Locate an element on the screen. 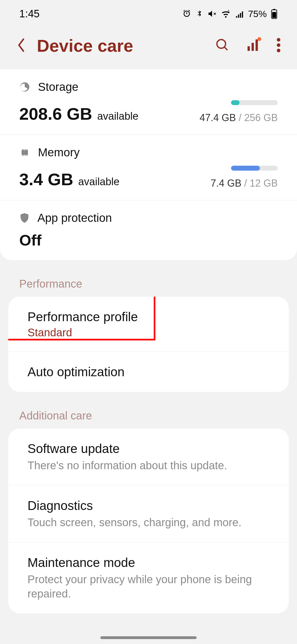 Image resolution: width=297 pixels, height=644 pixels. battery-percent: 75% is located at coordinates (257, 14).